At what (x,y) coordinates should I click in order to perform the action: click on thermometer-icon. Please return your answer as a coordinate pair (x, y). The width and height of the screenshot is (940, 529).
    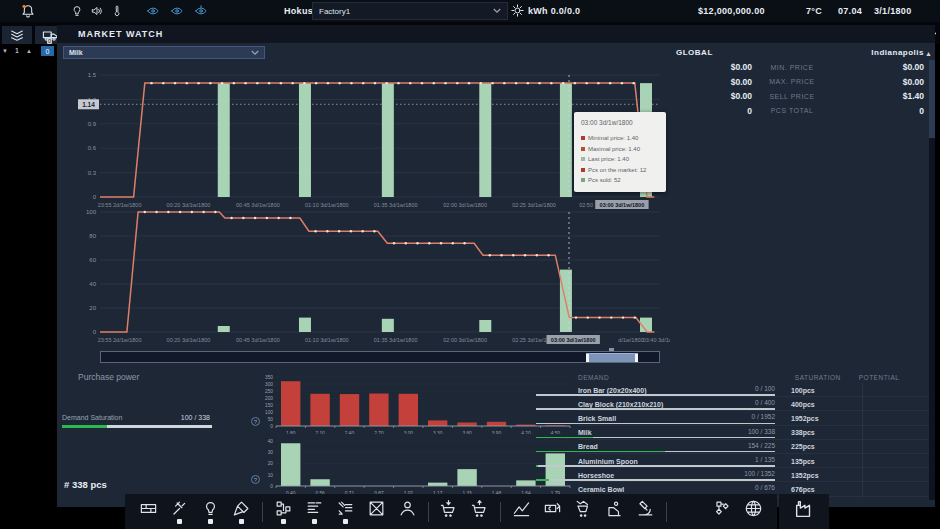
    Looking at the image, I should click on (117, 11).